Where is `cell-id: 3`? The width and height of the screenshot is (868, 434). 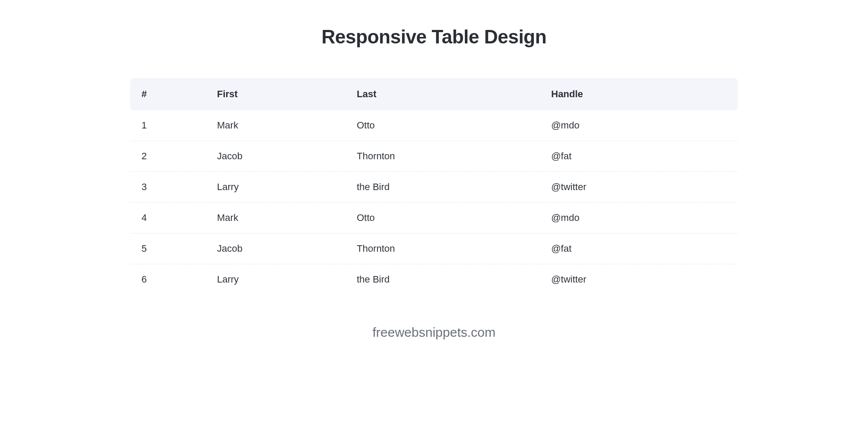
cell-id: 3 is located at coordinates (170, 187).